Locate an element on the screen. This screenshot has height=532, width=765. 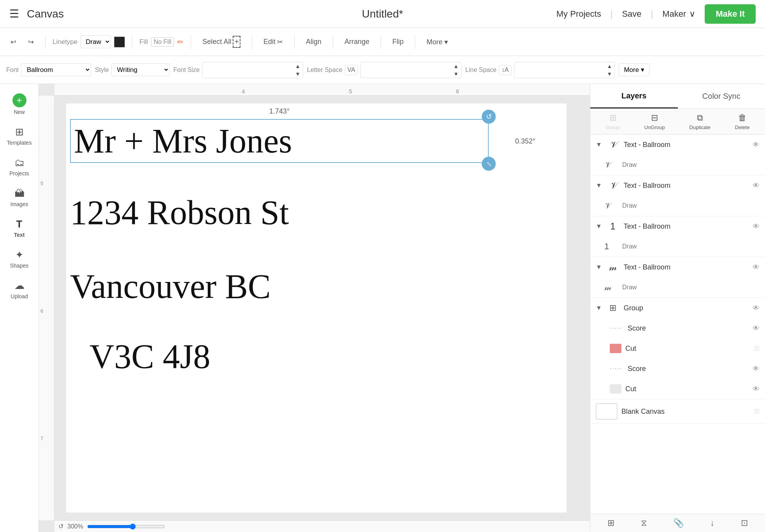
layers-bottom-icon: ⊞ is located at coordinates (611, 523).